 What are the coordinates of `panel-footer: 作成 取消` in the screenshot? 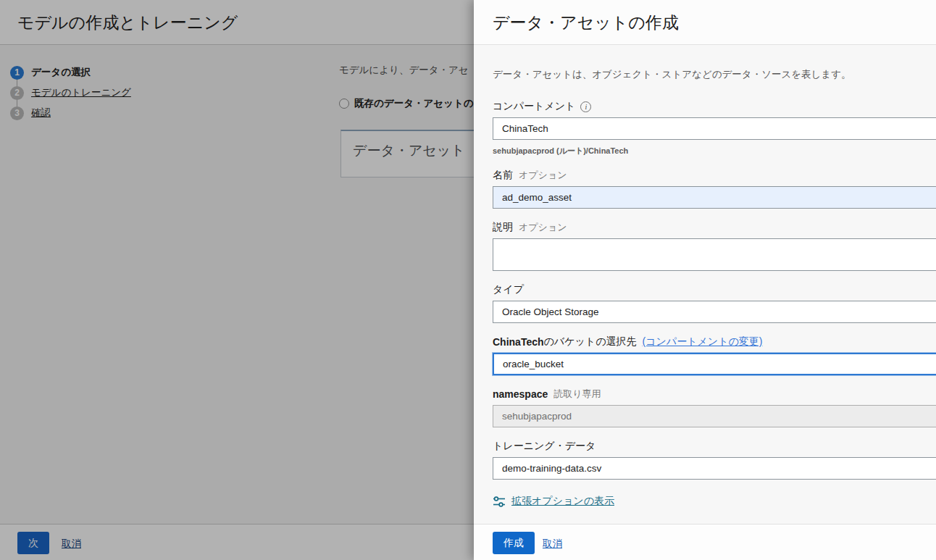 It's located at (705, 542).